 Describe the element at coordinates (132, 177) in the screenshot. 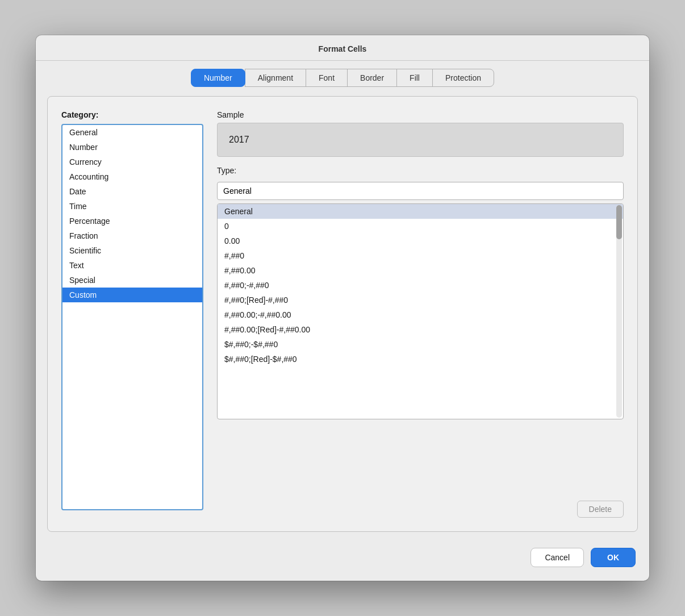

I see `category-item-accounting: Accounting` at that location.